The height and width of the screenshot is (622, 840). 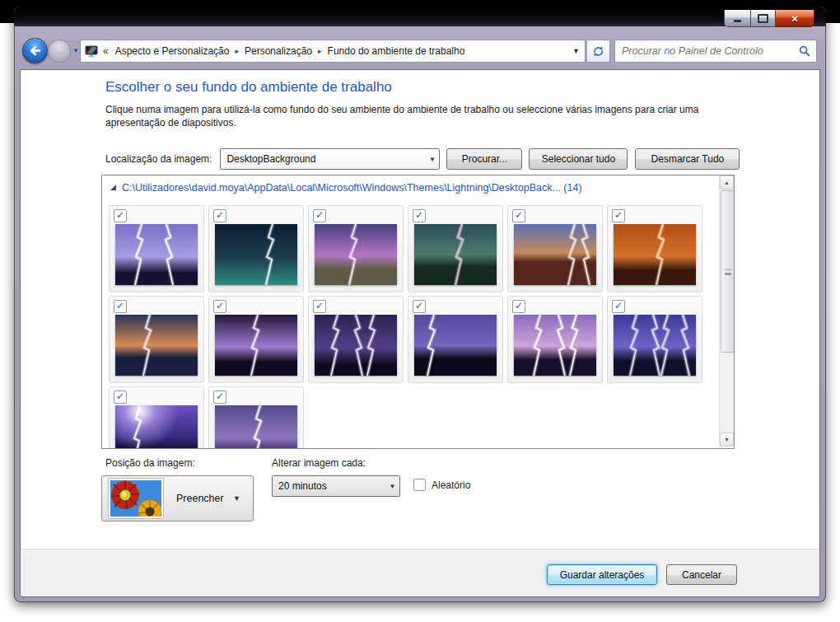 I want to click on clear-all-button: Desmarcar Tudo, so click(x=687, y=159).